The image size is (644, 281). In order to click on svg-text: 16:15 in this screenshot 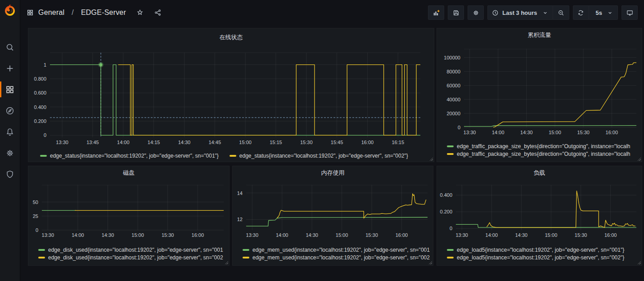, I will do `click(398, 142)`.